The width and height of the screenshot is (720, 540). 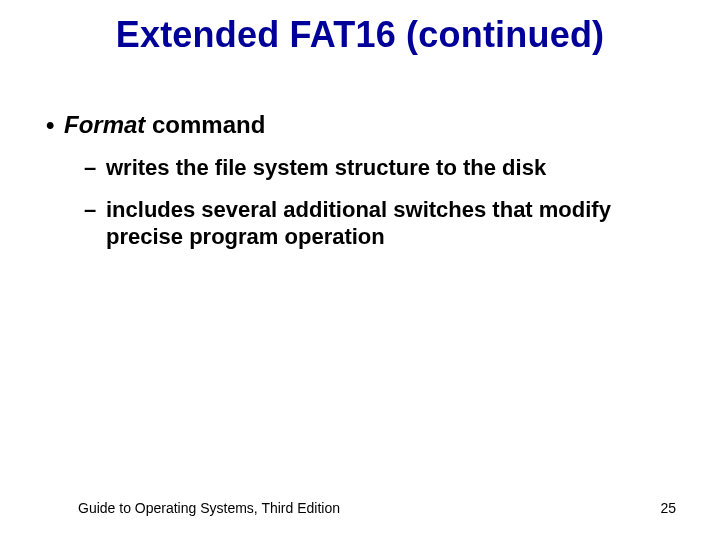 What do you see at coordinates (326, 168) in the screenshot?
I see `sub-bullet-1-text: writes the file system structure to the …` at bounding box center [326, 168].